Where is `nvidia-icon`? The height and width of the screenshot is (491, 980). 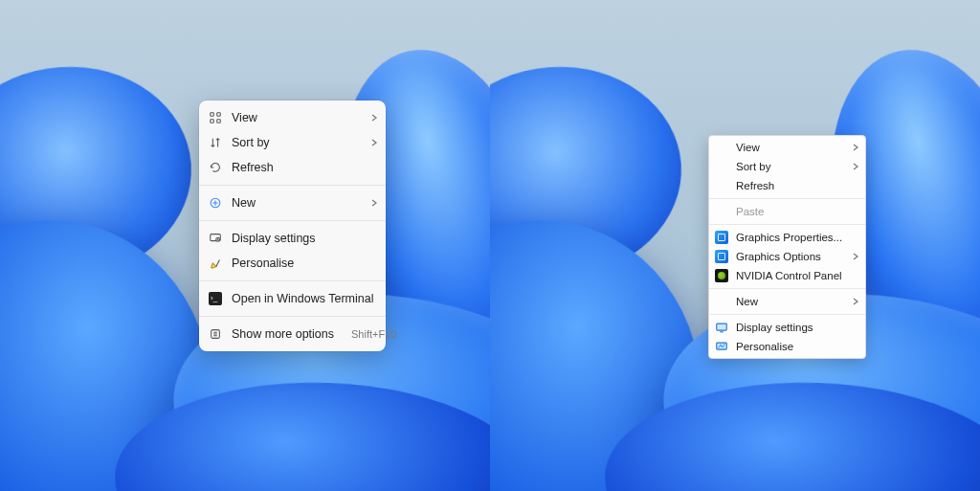
nvidia-icon is located at coordinates (722, 276).